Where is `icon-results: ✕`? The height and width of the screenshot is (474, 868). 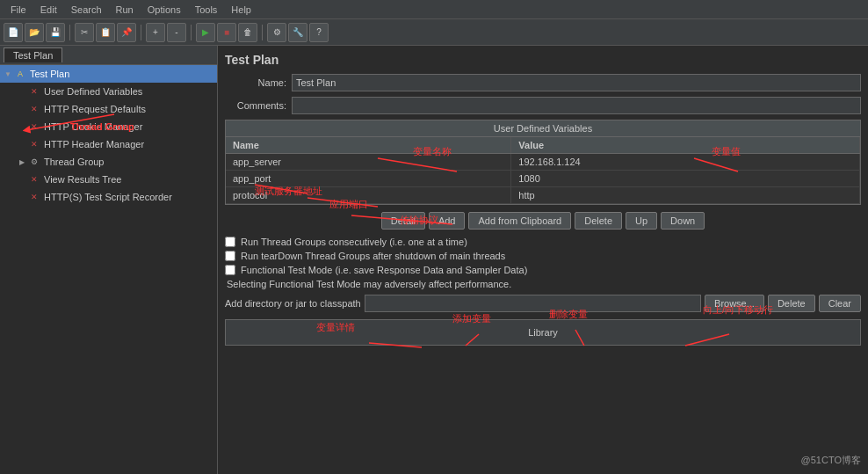
icon-results: ✕ is located at coordinates (34, 179).